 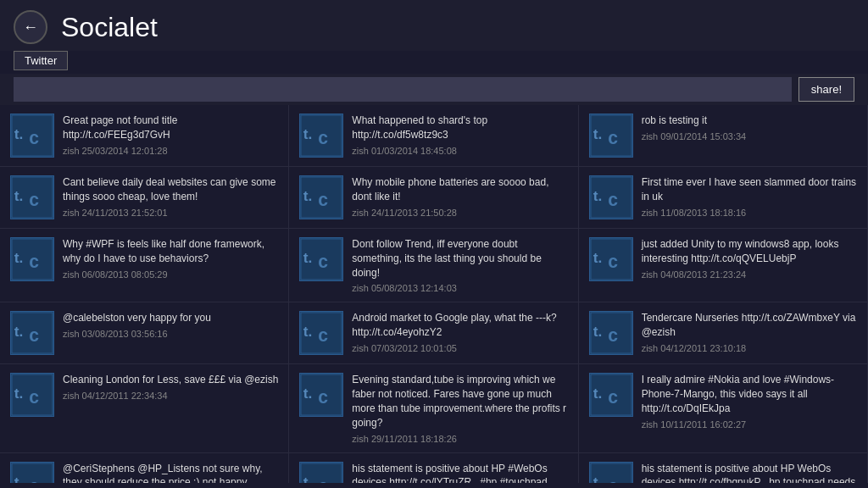 I want to click on tweet-text: First time ever I have seen slammed door…, so click(x=749, y=190).